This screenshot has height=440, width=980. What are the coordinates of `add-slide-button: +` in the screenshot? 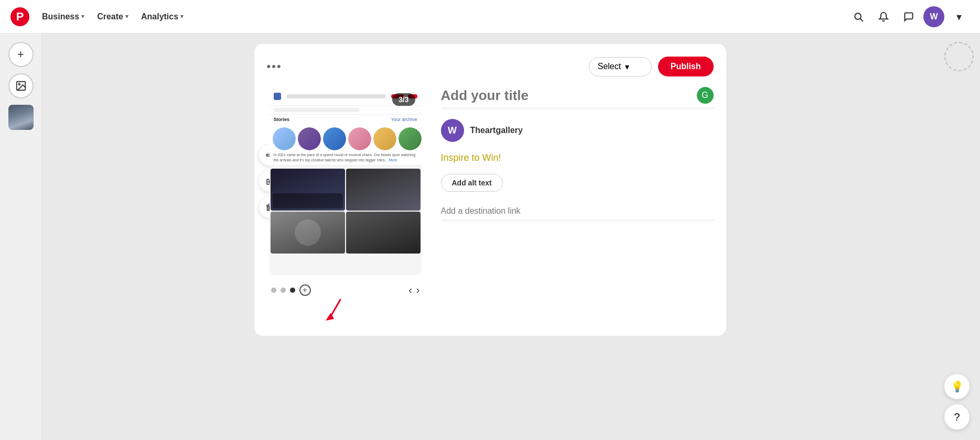 It's located at (21, 54).